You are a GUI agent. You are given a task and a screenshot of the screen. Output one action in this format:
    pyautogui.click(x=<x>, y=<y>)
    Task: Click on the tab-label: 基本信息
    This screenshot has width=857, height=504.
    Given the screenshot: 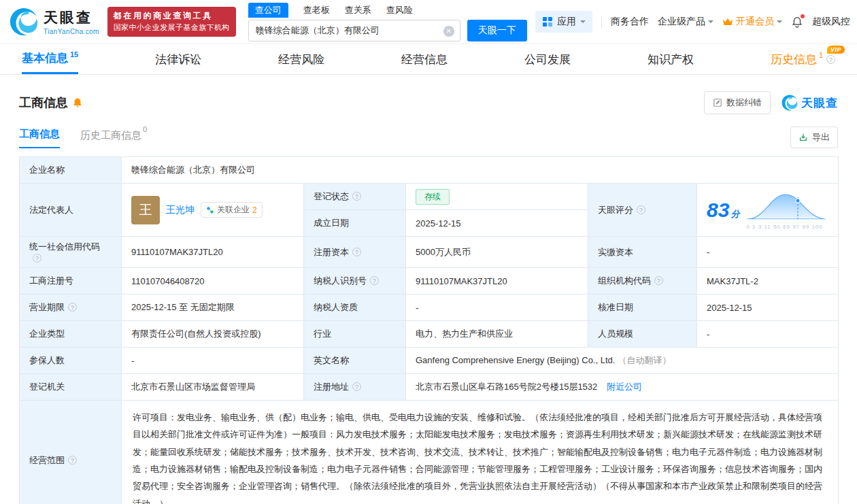 What is the action you would take?
    pyautogui.click(x=45, y=58)
    